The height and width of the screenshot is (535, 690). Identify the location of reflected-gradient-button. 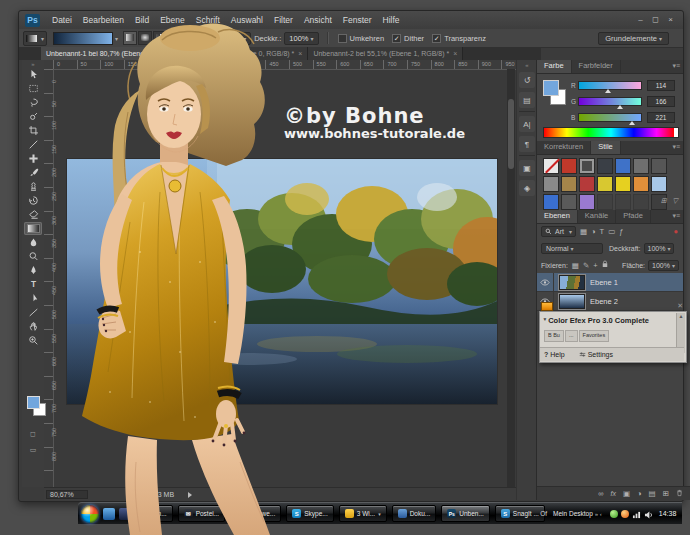
(175, 38).